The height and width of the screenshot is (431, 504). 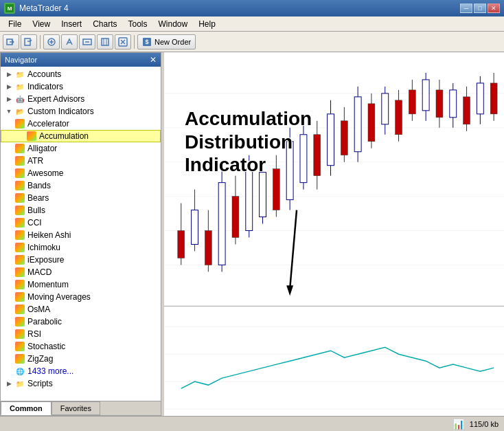 I want to click on indicator-icon-accumulation, so click(x=32, y=136).